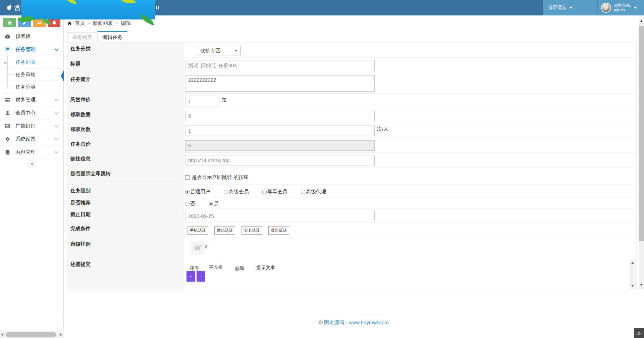 Image resolution: width=644 pixels, height=338 pixels. Describe the element at coordinates (32, 100) in the screenshot. I see `sidebar-item-finance: 财务管理` at that location.